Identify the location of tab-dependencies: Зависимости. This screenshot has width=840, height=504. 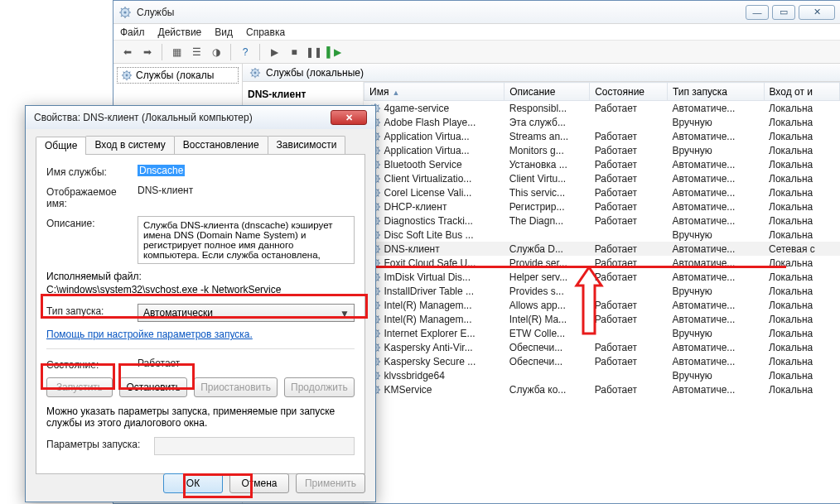
(307, 145).